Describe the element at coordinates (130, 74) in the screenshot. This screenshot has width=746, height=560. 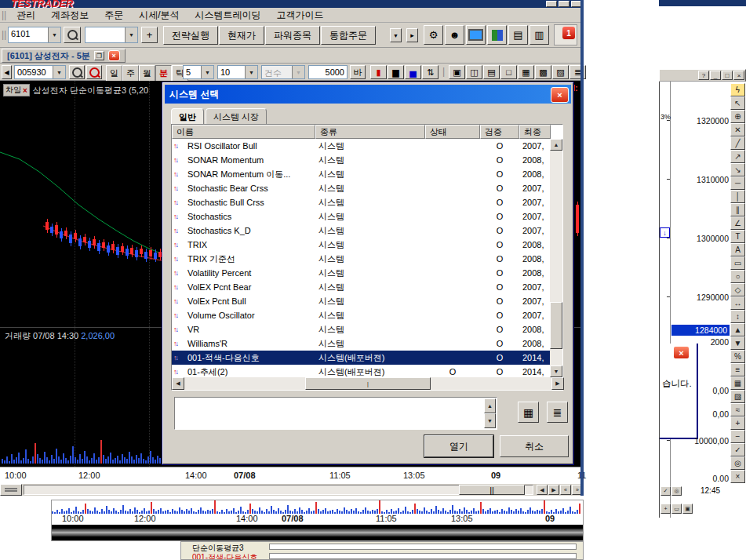
I see `period-button-주: 주` at that location.